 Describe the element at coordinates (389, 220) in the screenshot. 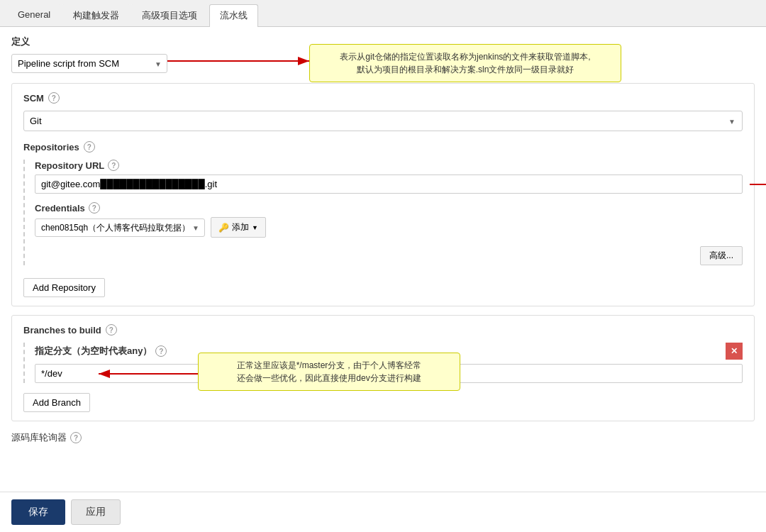

I see `credentials-row: Credentials ? chen0815qh（个人博客代码拉取凭据） 🔑` at that location.